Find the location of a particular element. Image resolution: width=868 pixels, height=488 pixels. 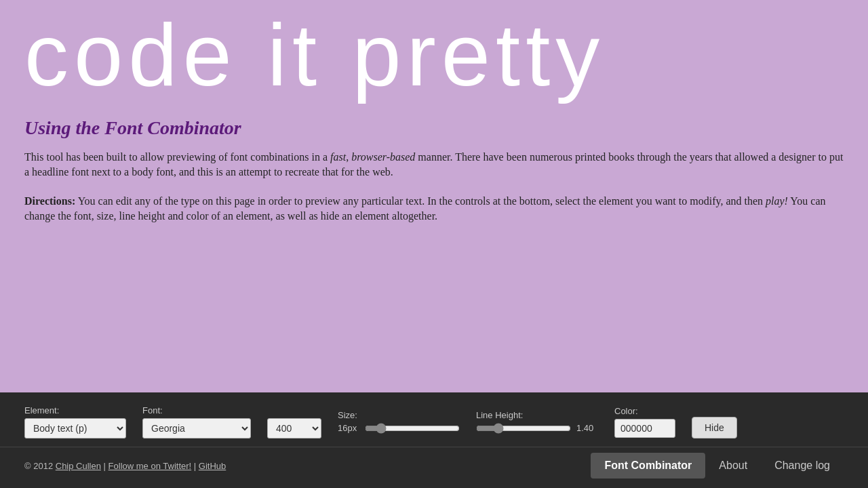

size-label: Size: is located at coordinates (399, 415).